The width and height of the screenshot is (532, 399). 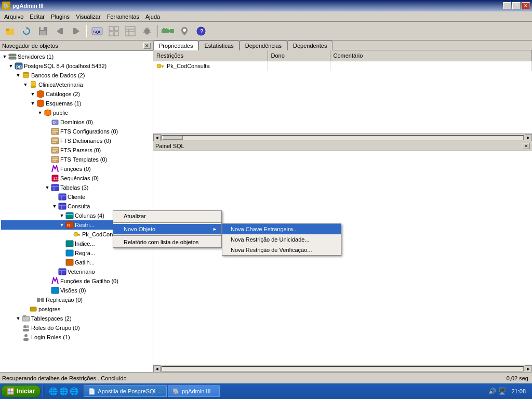 What do you see at coordinates (76, 206) in the screenshot?
I see `tree-consulta: ▼ Consulta` at bounding box center [76, 206].